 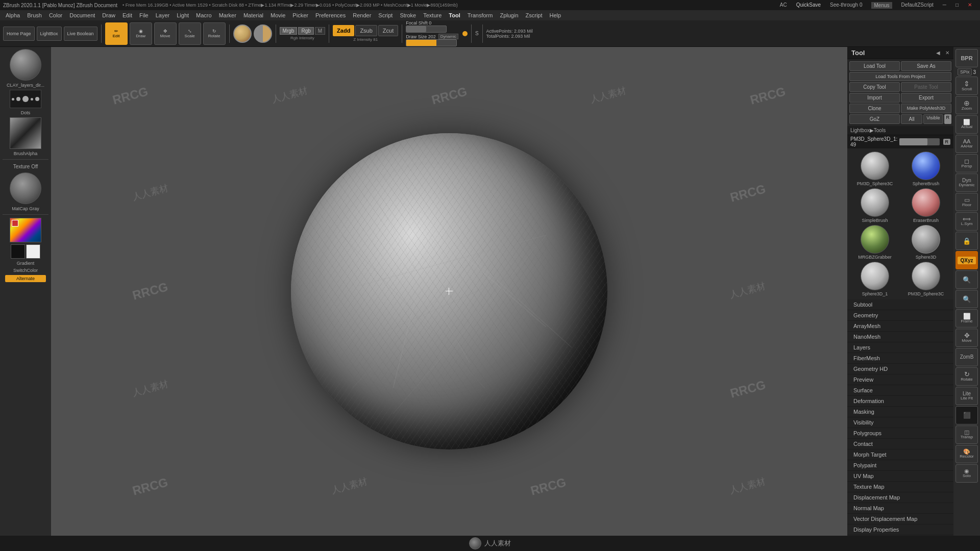 What do you see at coordinates (944, 5) in the screenshot?
I see `min-btn: ─` at bounding box center [944, 5].